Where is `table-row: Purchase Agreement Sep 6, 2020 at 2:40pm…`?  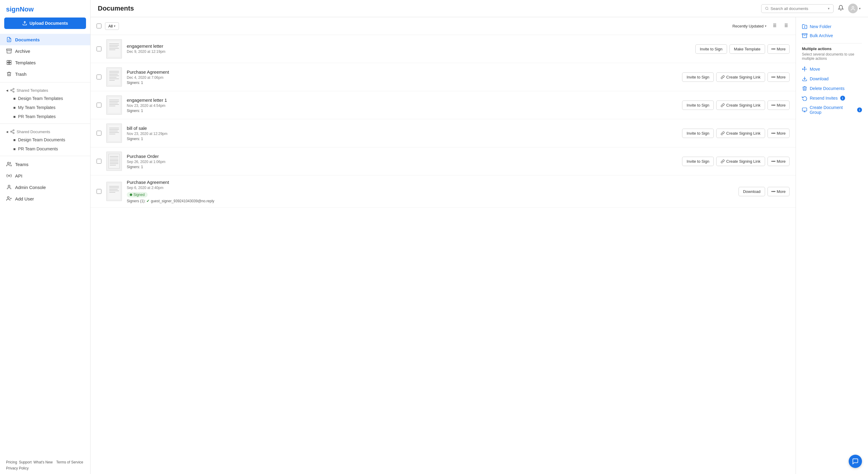 table-row: Purchase Agreement Sep 6, 2020 at 2:40pm… is located at coordinates (443, 191).